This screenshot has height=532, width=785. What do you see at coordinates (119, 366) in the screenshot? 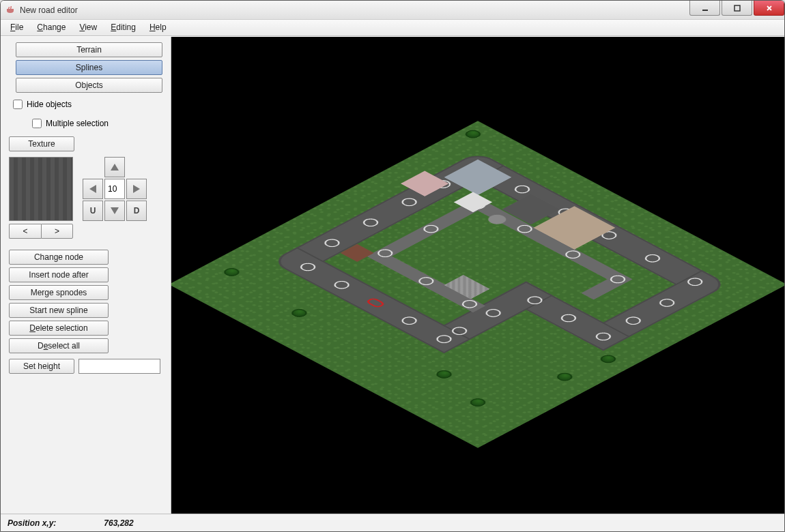
I see `set-height-input` at bounding box center [119, 366].